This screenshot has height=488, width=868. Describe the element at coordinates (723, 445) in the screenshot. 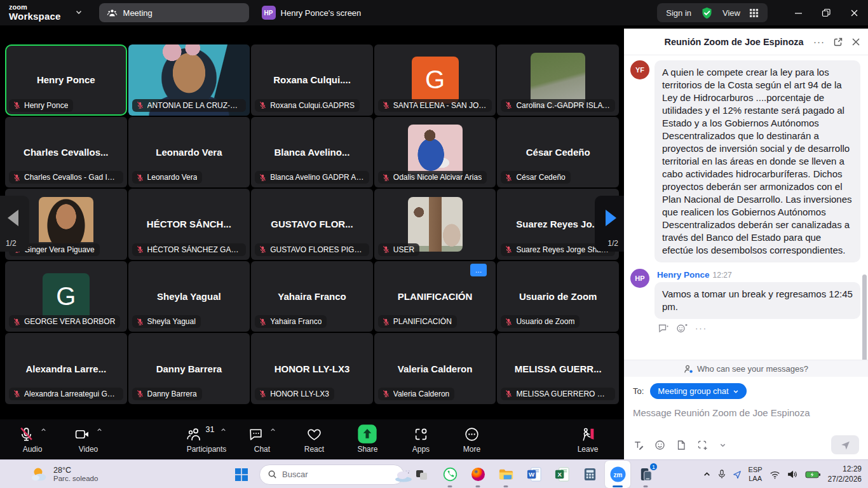

I see `composer-chevron-icon` at that location.